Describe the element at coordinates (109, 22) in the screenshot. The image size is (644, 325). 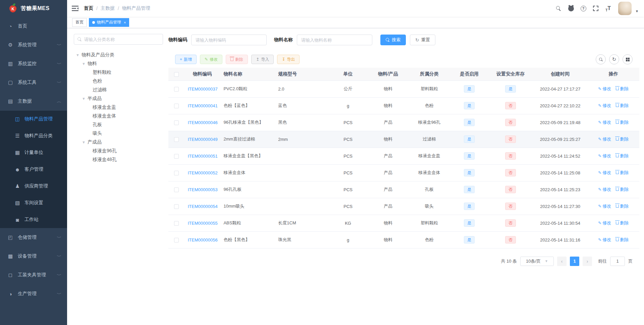
I see `tab-active: 物料产品管理×` at that location.